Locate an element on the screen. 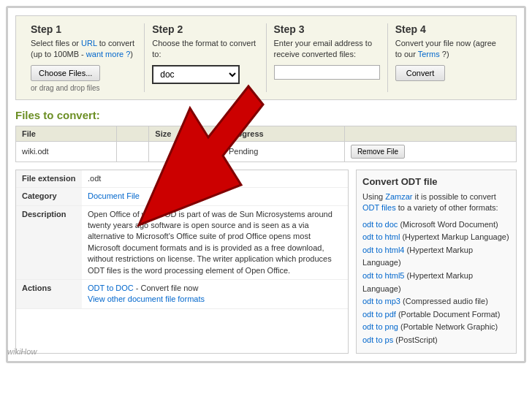 This screenshot has height=399, width=532. odt-to-html-link: odt to html is located at coordinates (381, 237).